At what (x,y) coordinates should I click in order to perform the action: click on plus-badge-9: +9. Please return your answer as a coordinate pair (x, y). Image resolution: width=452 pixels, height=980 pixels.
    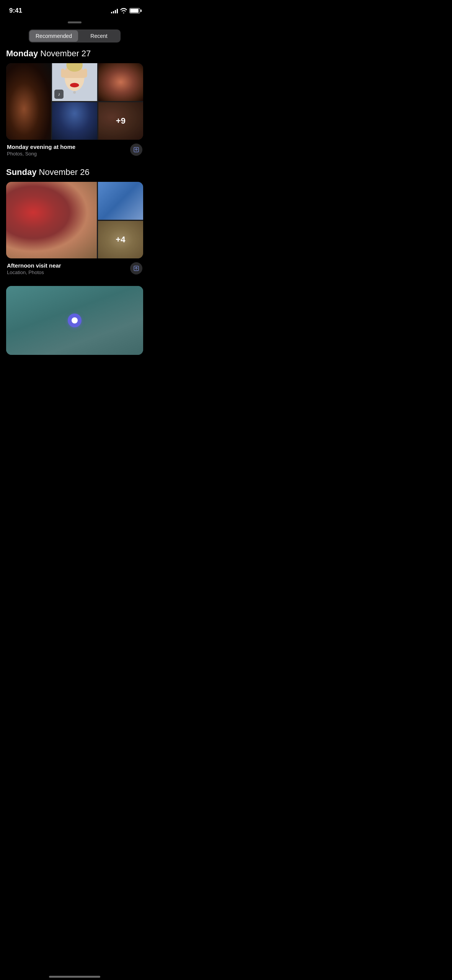
    Looking at the image, I should click on (121, 121).